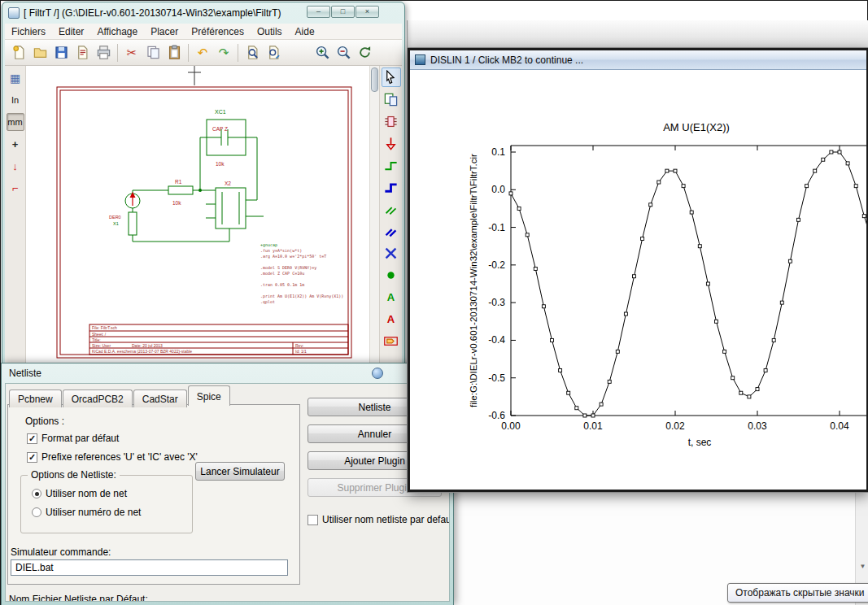 The width and height of the screenshot is (868, 605). What do you see at coordinates (638, 60) in the screenshot?
I see `dislin-titlebar: DISLIN 1 / Click MB2 to continue ...` at bounding box center [638, 60].